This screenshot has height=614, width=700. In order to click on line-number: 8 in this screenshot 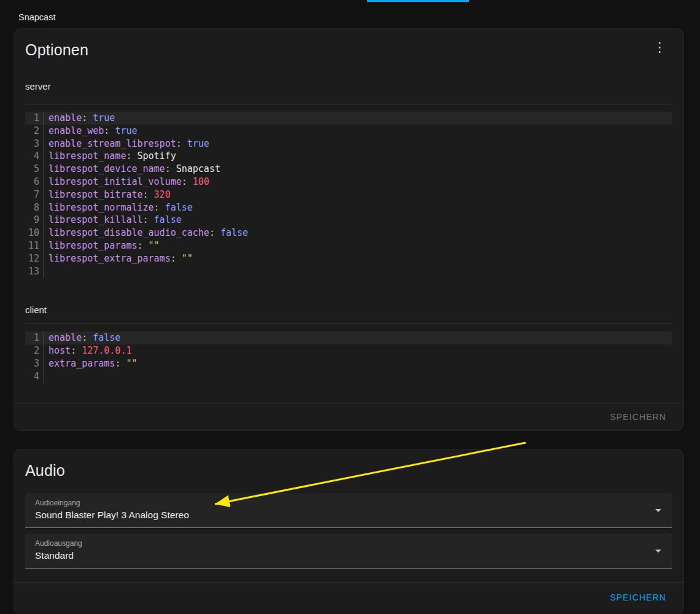, I will do `click(34, 208)`.